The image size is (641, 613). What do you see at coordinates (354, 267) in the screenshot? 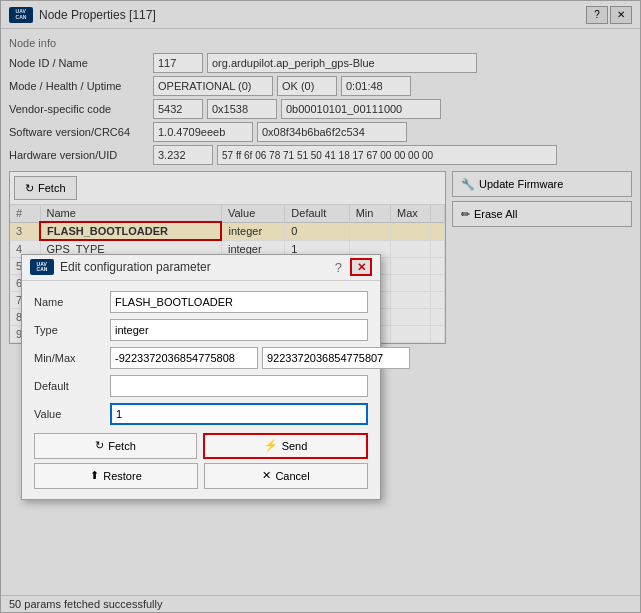
I see `modal-title-right: ? ✕` at bounding box center [354, 267].